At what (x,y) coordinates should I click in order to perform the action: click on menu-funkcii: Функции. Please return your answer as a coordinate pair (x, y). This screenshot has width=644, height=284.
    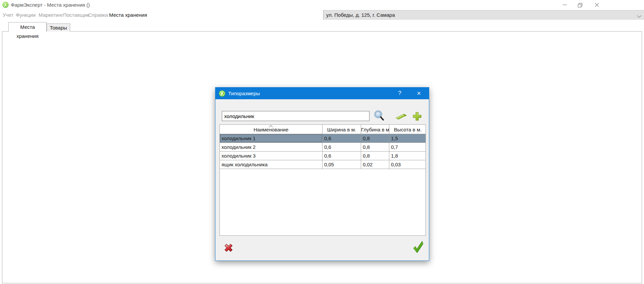
    Looking at the image, I should click on (26, 15).